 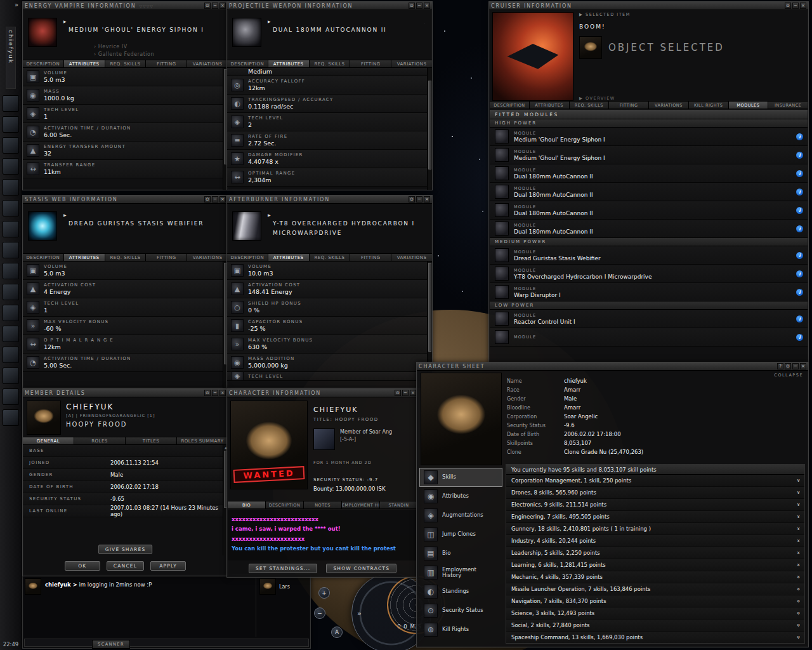 What do you see at coordinates (430, 307) in the screenshot?
I see `scrollbar-thumb` at bounding box center [430, 307].